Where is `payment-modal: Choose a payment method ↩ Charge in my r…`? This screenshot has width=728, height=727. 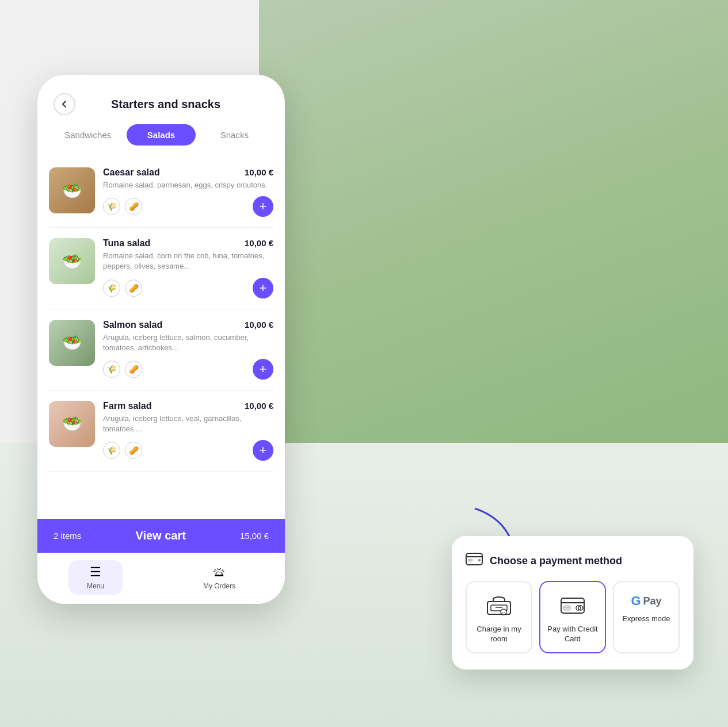 payment-modal: Choose a payment method ↩ Charge in my r… is located at coordinates (573, 603).